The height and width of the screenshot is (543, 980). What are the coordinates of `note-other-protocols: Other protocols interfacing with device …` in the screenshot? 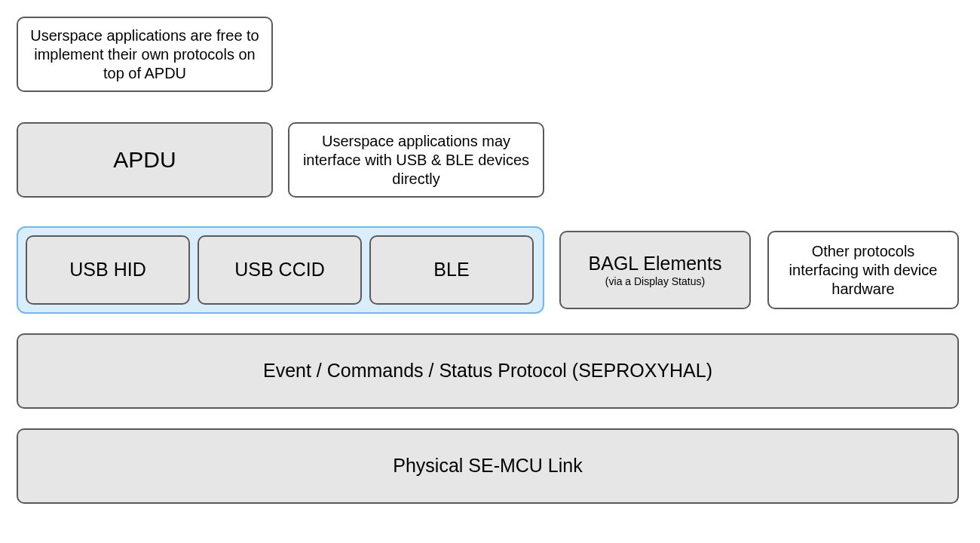 It's located at (863, 270).